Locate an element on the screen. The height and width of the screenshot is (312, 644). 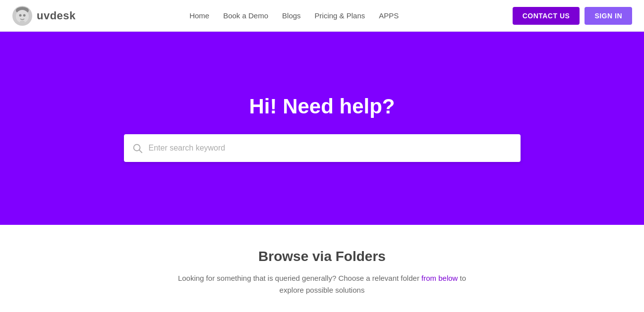
browse-subtitle-link: from below is located at coordinates (439, 278).